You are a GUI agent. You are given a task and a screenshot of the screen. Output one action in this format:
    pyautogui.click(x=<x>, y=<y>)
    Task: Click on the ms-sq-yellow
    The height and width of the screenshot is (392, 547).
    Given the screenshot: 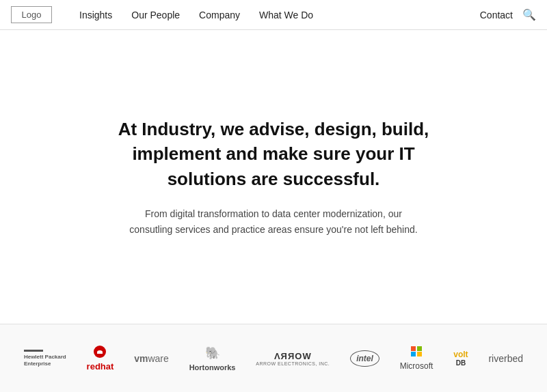 What is the action you would take?
    pyautogui.click(x=420, y=354)
    